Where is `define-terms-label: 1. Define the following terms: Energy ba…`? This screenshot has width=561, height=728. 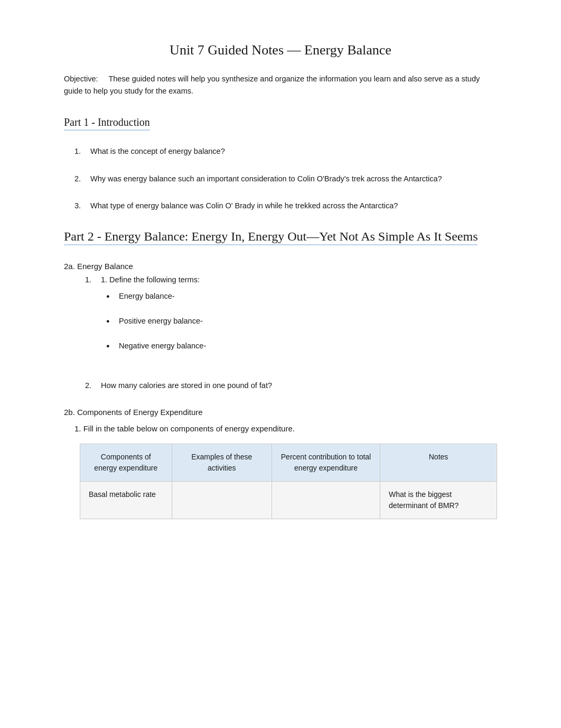
define-terms-label: 1. Define the following terms: Energy ba… is located at coordinates (299, 319).